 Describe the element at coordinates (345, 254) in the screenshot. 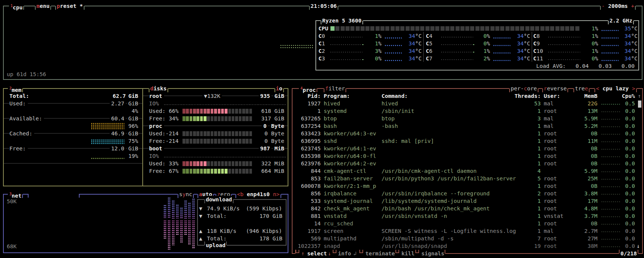

I see `info-button: info` at that location.